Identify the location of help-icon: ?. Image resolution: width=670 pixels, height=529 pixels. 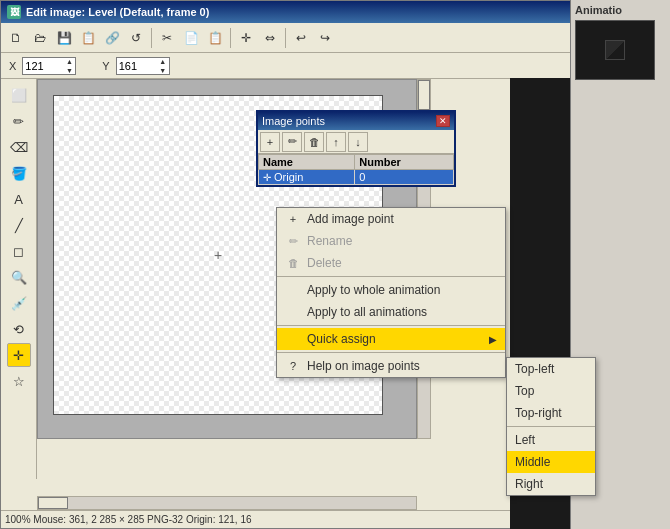
(293, 366).